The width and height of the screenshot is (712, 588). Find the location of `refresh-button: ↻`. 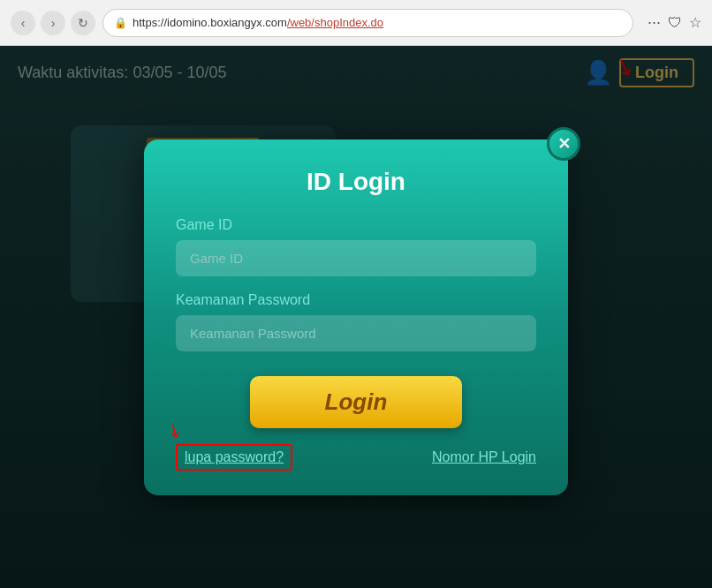

refresh-button: ↻ is located at coordinates (83, 23).